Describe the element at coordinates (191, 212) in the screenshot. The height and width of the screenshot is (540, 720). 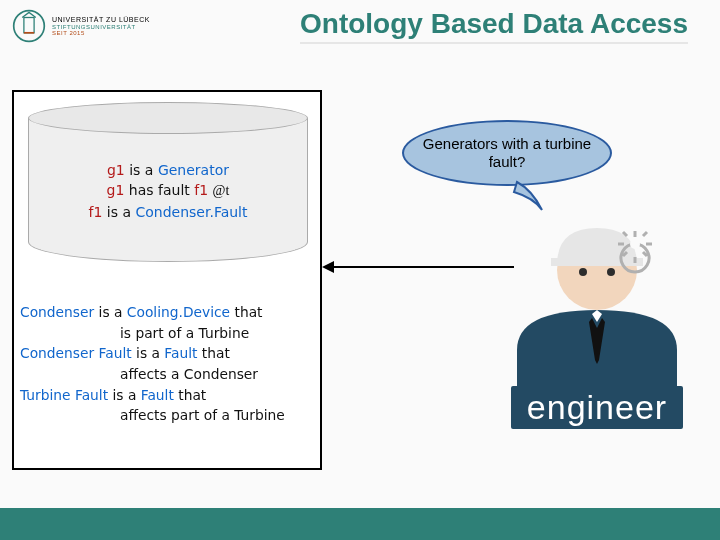
I see `object: Condenser.Fault` at that location.